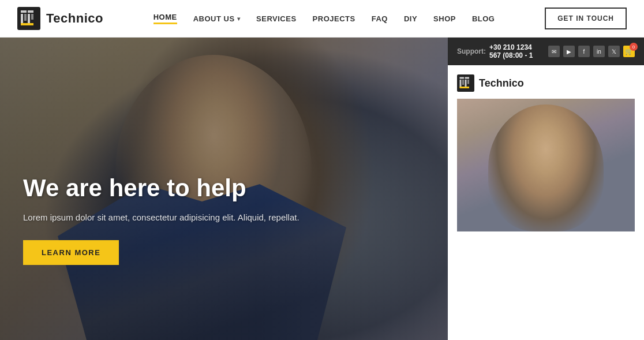  I want to click on hero-title: We are here to help, so click(162, 188).